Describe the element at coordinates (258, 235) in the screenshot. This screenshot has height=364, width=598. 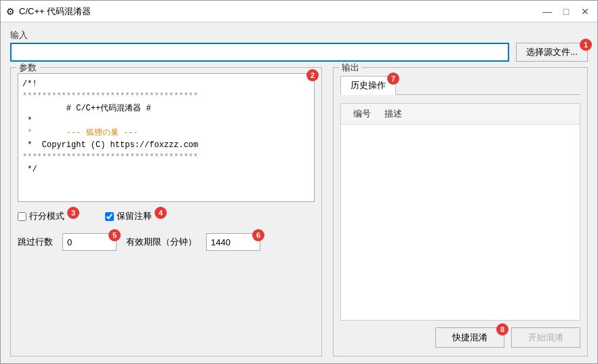
I see `badge-6: 6` at that location.